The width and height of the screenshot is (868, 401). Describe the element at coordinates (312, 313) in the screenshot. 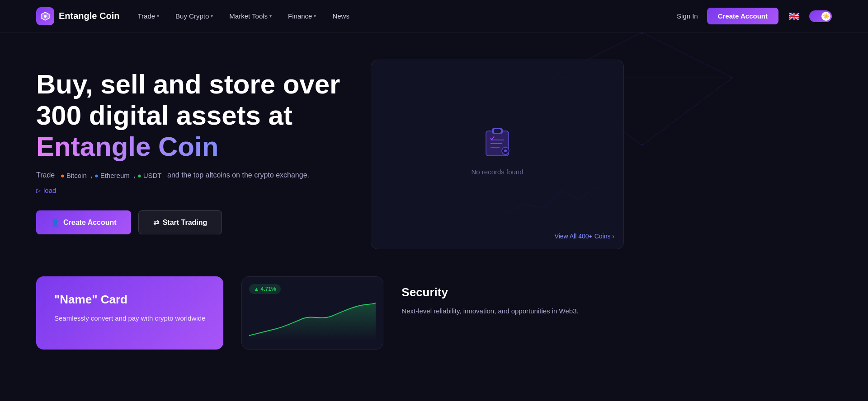

I see `chart-card: ▲ 4.71%` at that location.